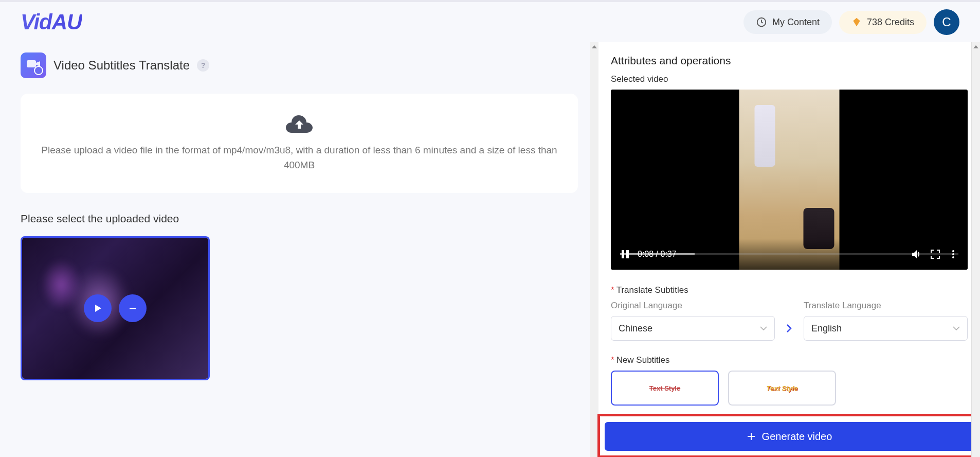  I want to click on original-language-select: Chinese, so click(693, 328).